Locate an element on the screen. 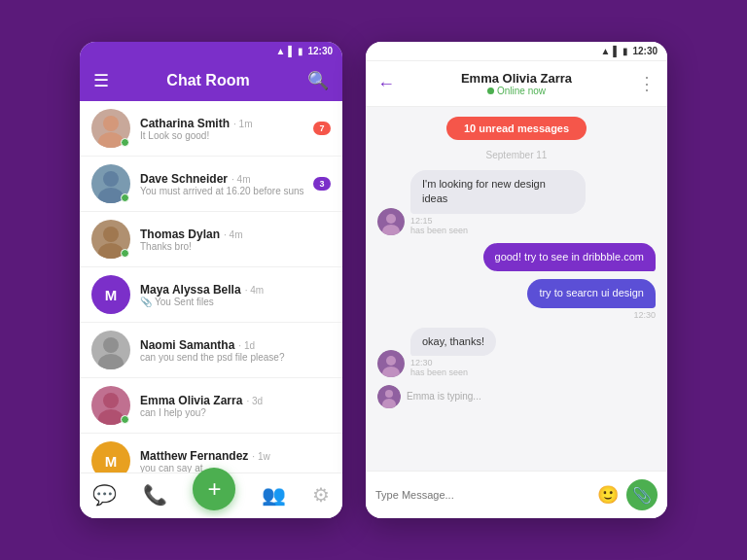  more-options-button: ⋮ is located at coordinates (647, 84).